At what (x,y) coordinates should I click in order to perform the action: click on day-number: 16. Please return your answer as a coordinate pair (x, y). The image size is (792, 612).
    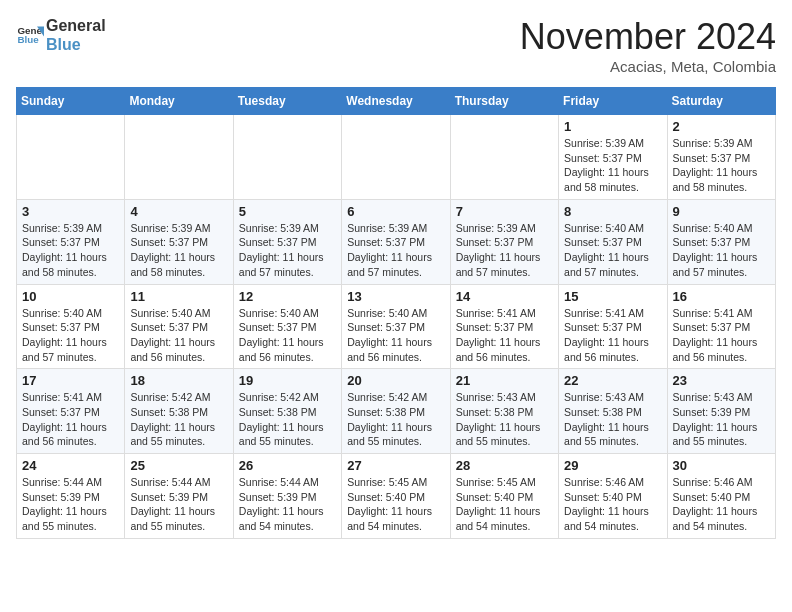
    Looking at the image, I should click on (722, 296).